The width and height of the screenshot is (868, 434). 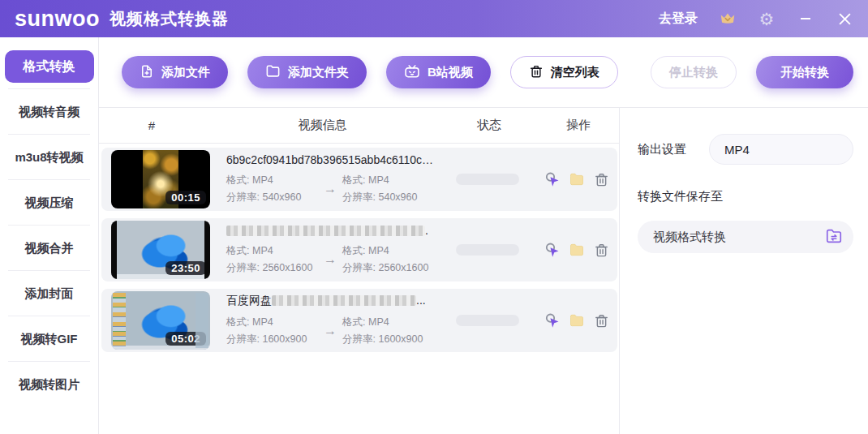 I want to click on target-specs: 格式: MP4 分辨率: 2560x1600, so click(x=388, y=260).